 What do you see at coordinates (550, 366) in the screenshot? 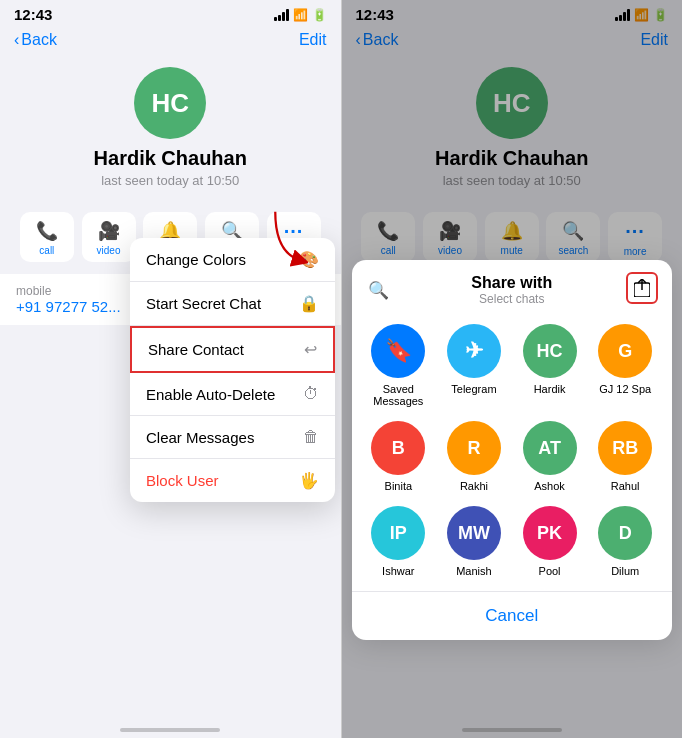
I see `share-item-hardik: HC Hardik` at bounding box center [550, 366].